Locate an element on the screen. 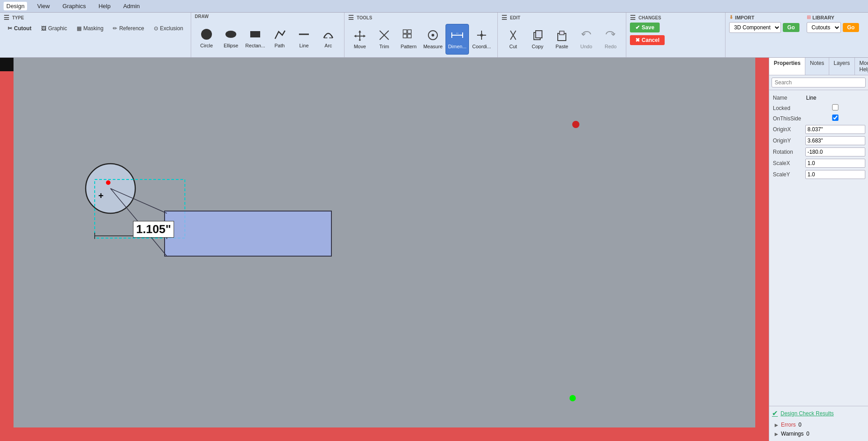  name-value: Line is located at coordinates (835, 98).